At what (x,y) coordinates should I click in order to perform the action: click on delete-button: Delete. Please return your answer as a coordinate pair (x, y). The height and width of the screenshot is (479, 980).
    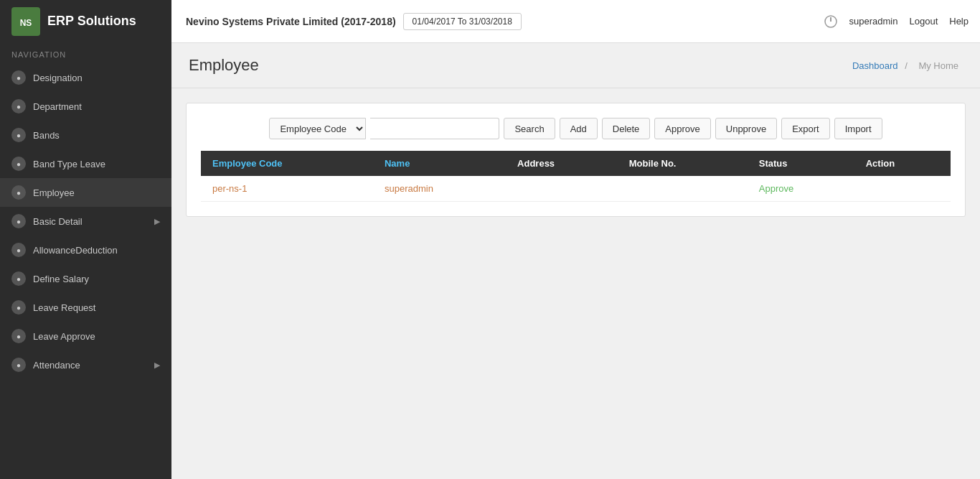
    Looking at the image, I should click on (626, 129).